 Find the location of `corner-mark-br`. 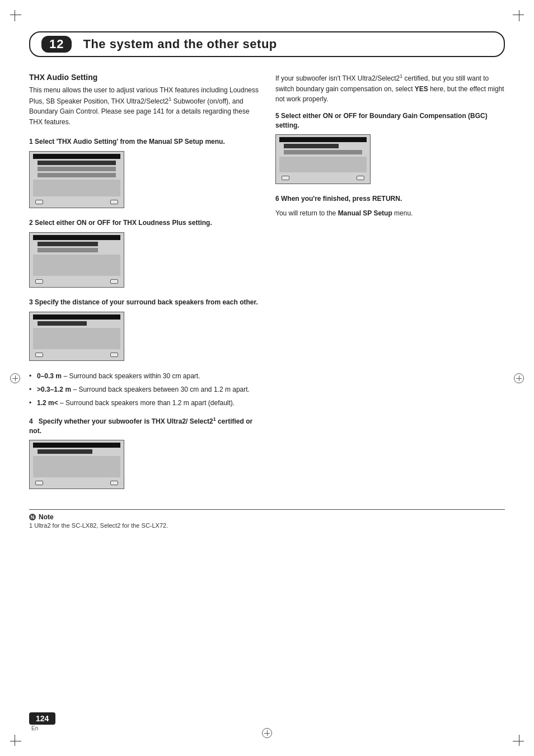

corner-mark-br is located at coordinates (516, 738).